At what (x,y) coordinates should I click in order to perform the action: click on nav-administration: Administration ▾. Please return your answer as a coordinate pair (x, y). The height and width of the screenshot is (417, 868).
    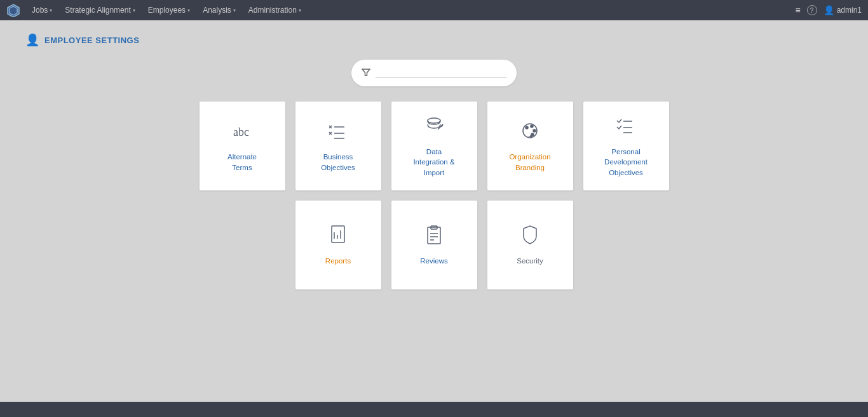
    Looking at the image, I should click on (275, 10).